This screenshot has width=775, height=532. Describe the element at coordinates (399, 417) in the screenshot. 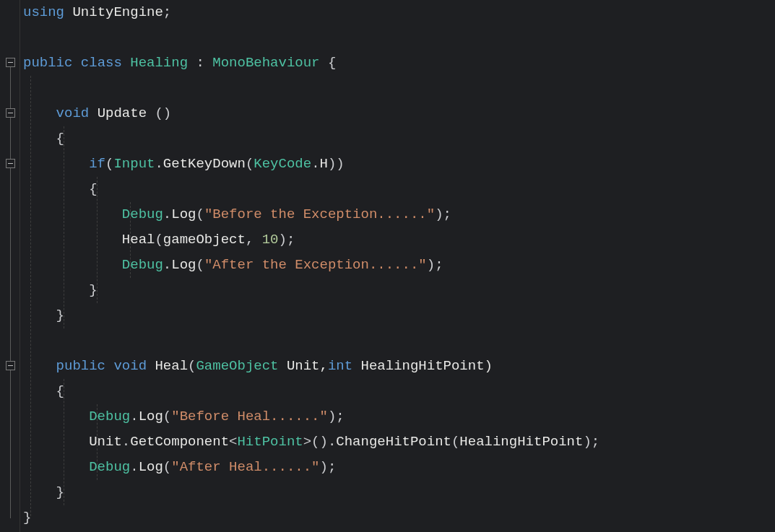

I see `code-line: Debug.Log("Before Heal......");` at that location.